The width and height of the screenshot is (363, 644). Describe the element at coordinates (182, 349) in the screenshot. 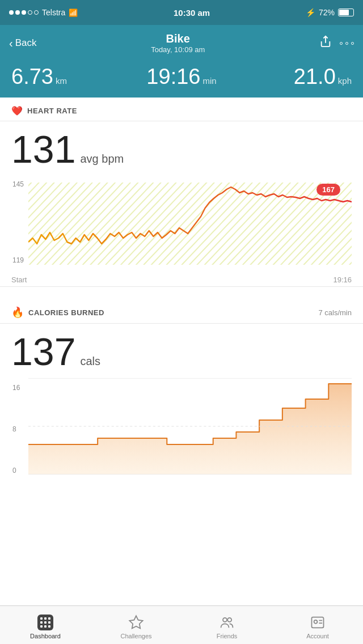

I see `calories-total: 137 cals` at that location.